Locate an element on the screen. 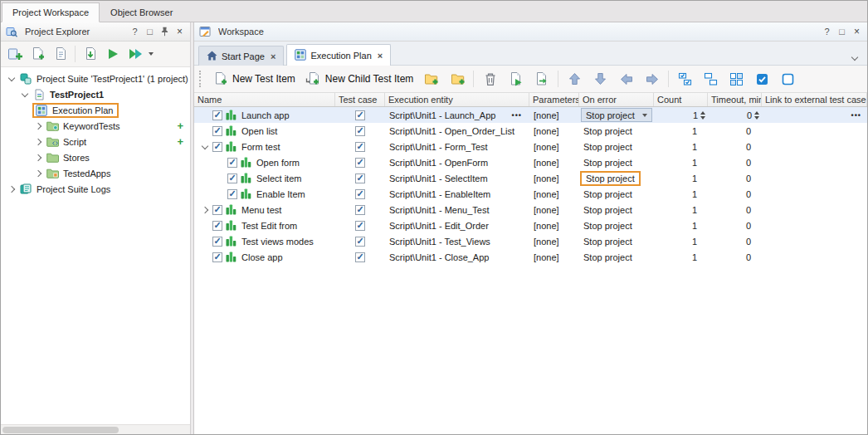  tab-list-dropdown-icon is located at coordinates (855, 56).